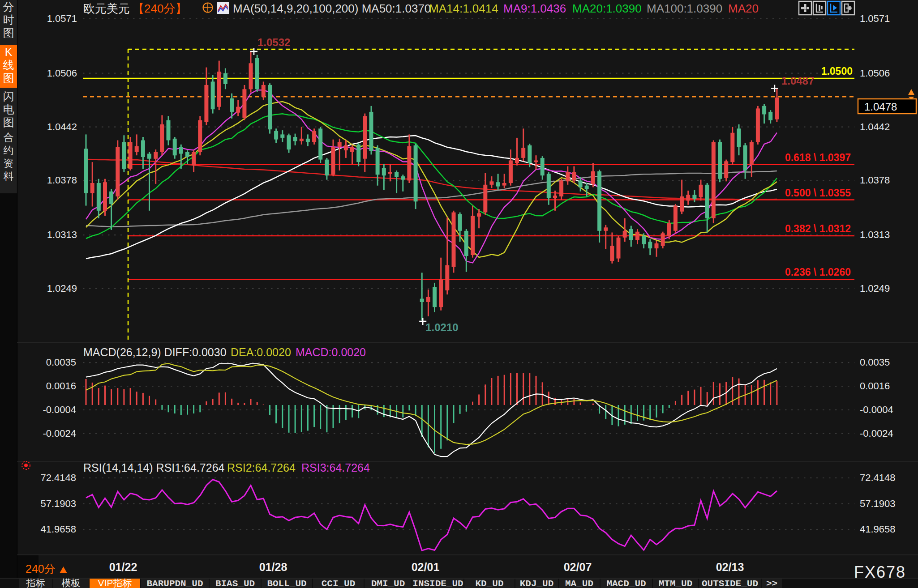 This screenshot has height=588, width=918. Describe the element at coordinates (175, 584) in the screenshot. I see `svg-text: BARUPDN_UD` at that location.